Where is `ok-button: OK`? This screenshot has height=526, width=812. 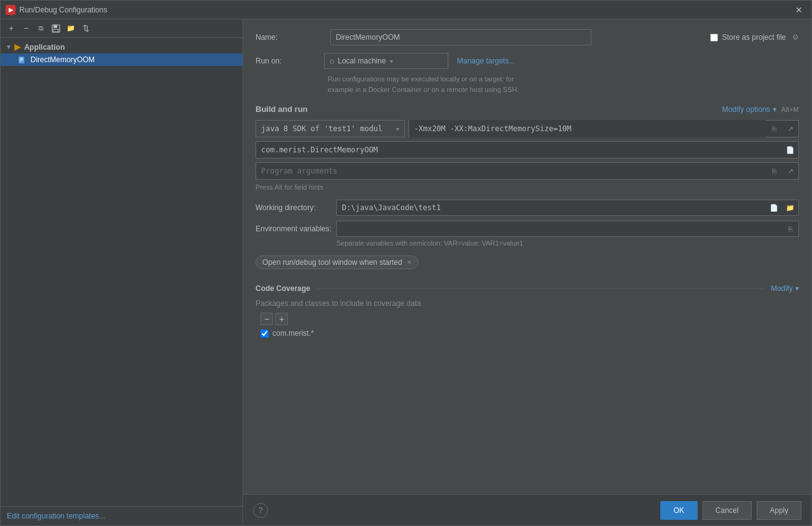 ok-button: OK is located at coordinates (679, 510).